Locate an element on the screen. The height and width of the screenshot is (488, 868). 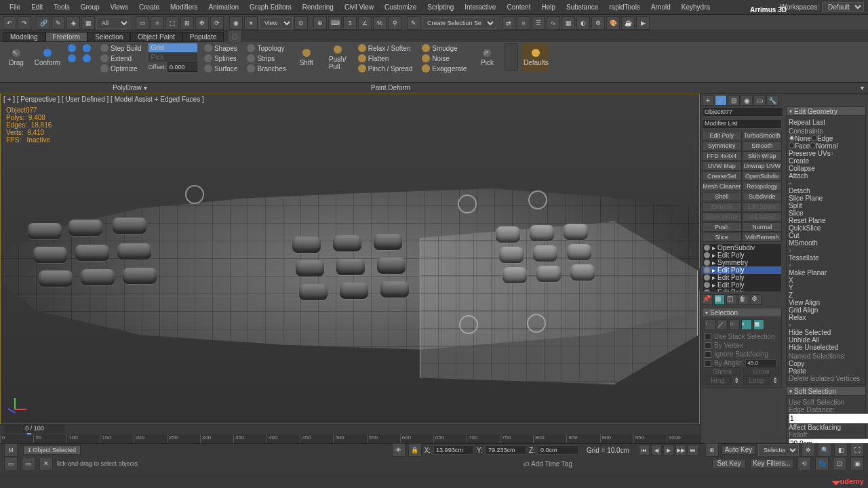
nav-zoom-icon: 🔍 is located at coordinates (825, 450).